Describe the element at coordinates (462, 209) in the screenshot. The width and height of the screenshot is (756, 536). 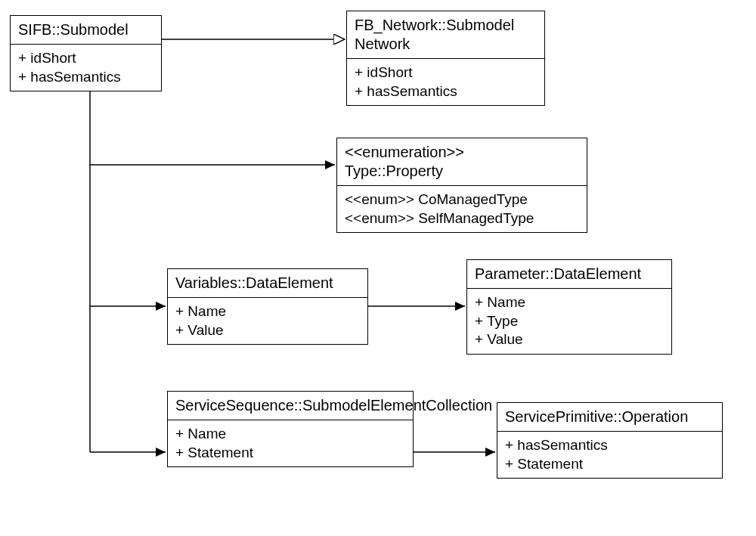
I see `class-attributes: <<enum>> CoManagedType <<enum>> SelfMana…` at that location.